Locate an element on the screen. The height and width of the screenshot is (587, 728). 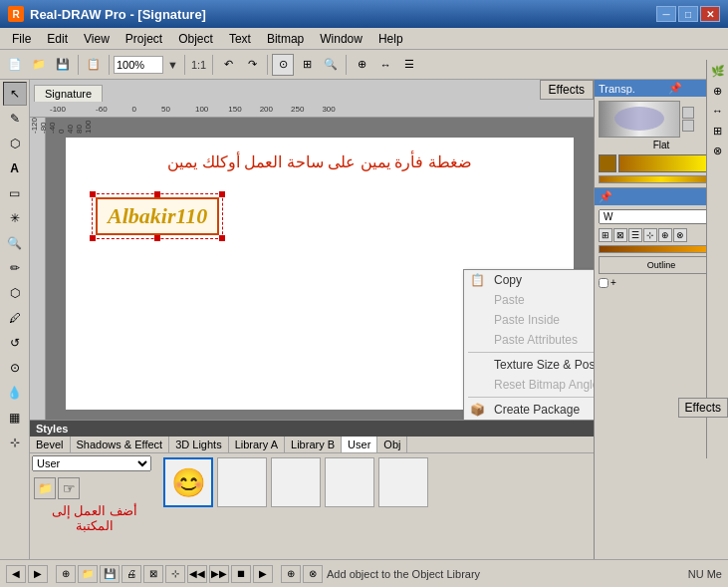
second-panel-pin-icon: 📌 is located at coordinates (606, 197).